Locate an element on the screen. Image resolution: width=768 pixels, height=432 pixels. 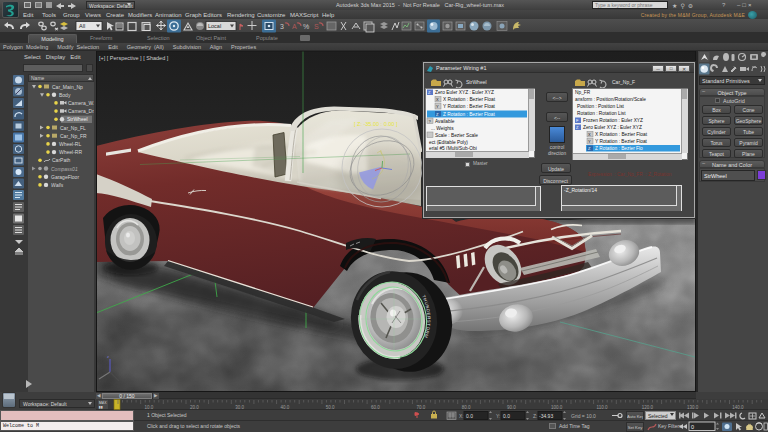
svg-text: Wheel-RR is located at coordinates (70, 152).